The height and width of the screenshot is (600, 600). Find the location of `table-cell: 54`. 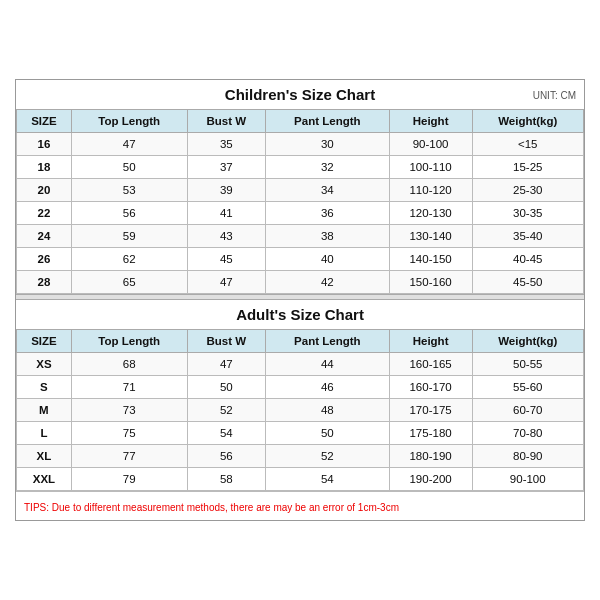

table-cell: 54 is located at coordinates (226, 434).